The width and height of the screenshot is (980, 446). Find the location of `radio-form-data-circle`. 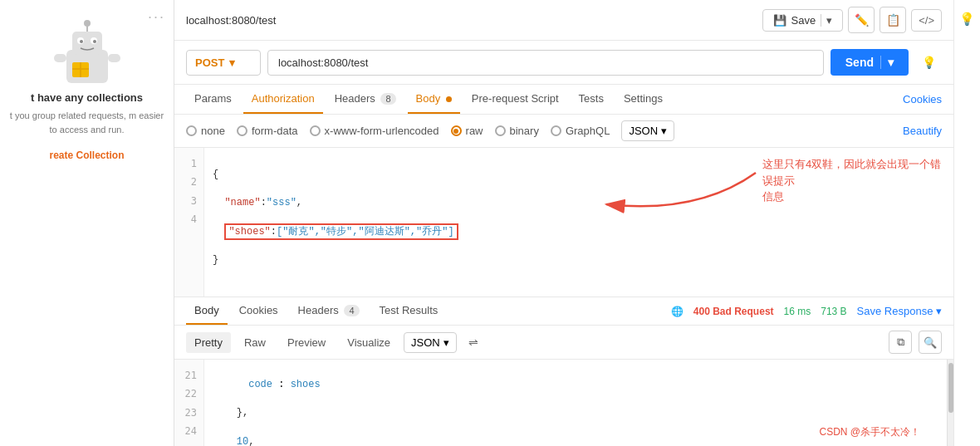

radio-form-data-circle is located at coordinates (243, 131).